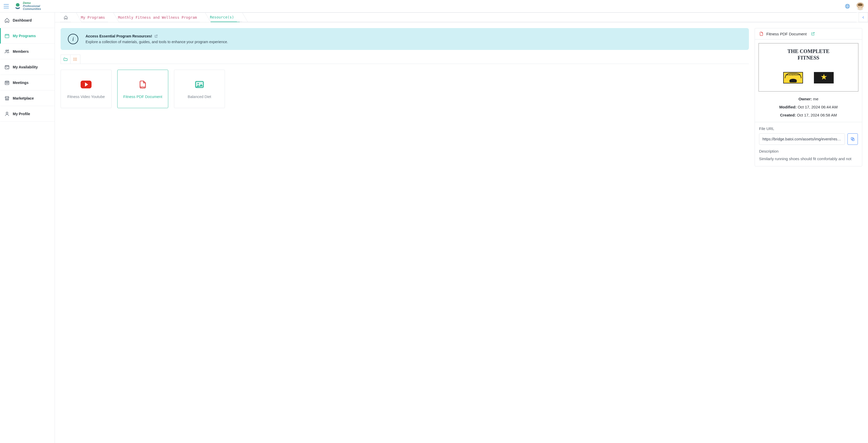 The width and height of the screenshot is (868, 443). What do you see at coordinates (86, 85) in the screenshot?
I see `youtube-icon` at bounding box center [86, 85].